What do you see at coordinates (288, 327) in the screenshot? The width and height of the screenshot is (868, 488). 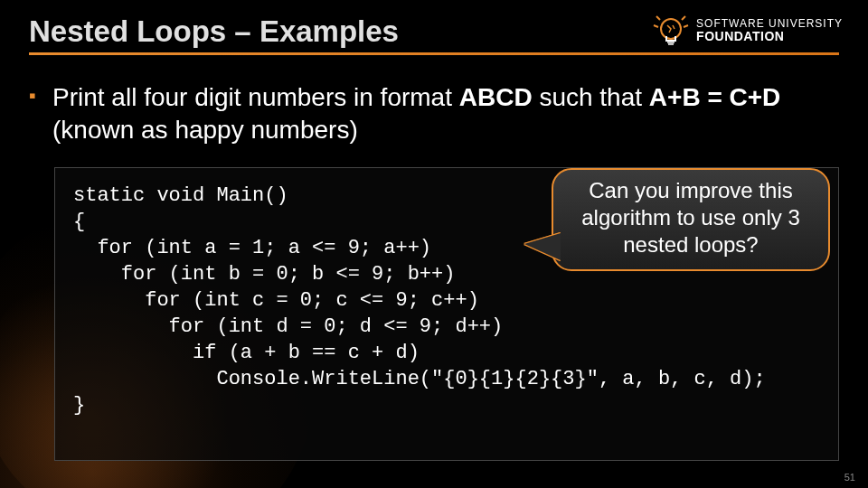 I see `code-line-6: for (int d = 0; d <= 9; d++)` at bounding box center [288, 327].